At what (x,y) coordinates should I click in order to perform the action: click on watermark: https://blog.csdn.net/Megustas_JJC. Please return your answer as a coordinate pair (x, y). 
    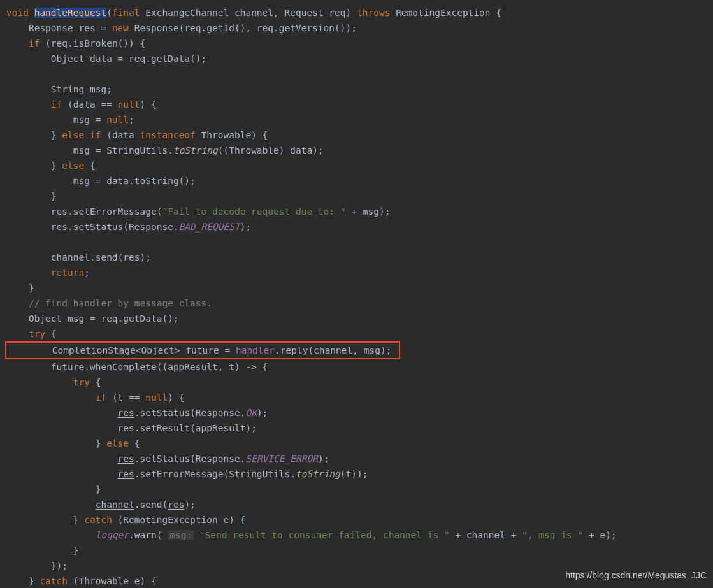
    Looking at the image, I should click on (636, 575).